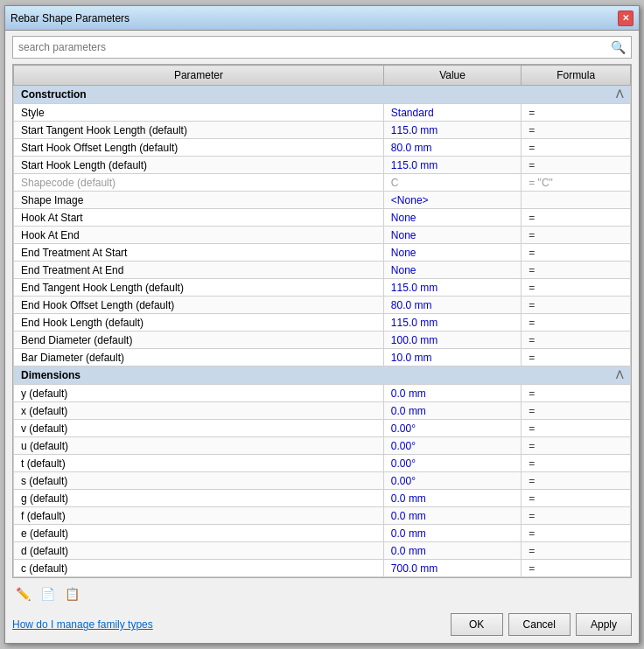  Describe the element at coordinates (200, 340) in the screenshot. I see `param-cell: Bend Diameter (default)` at that location.